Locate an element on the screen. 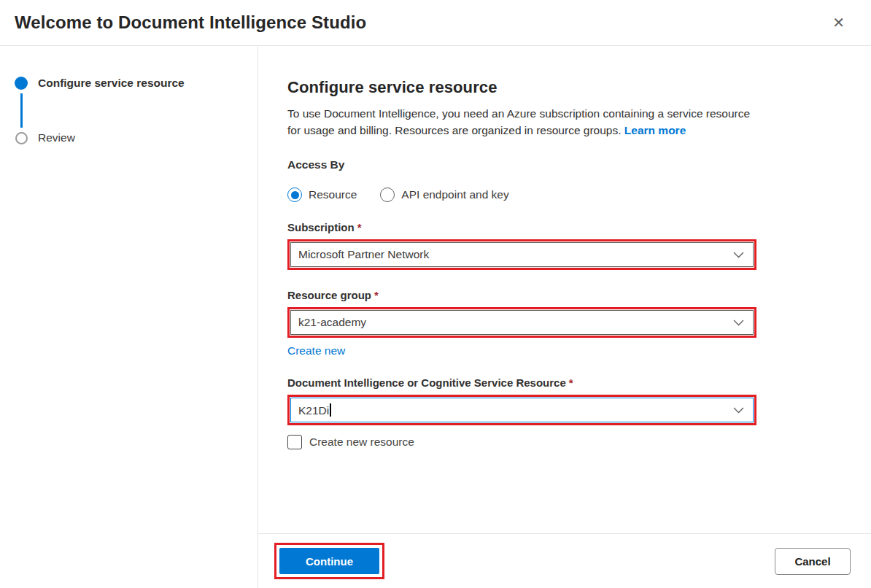 This screenshot has width=871, height=588. dialog-footer: Continue Cancel is located at coordinates (565, 560).